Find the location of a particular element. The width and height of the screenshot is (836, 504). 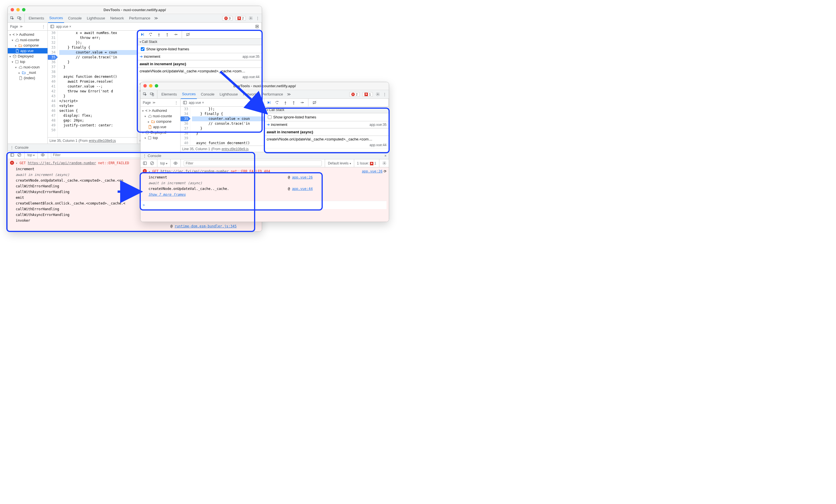

console-drawer-header: ⋮ Console × is located at coordinates (265, 156).